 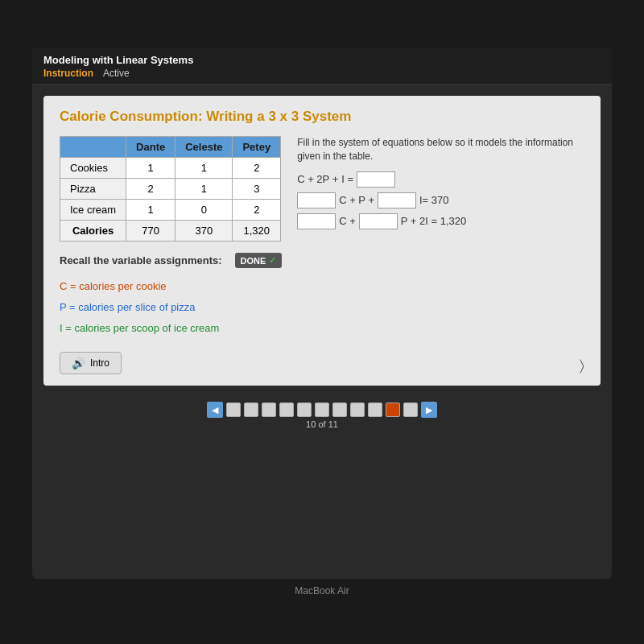 I want to click on col-header-celeste: Celeste, so click(x=204, y=147).